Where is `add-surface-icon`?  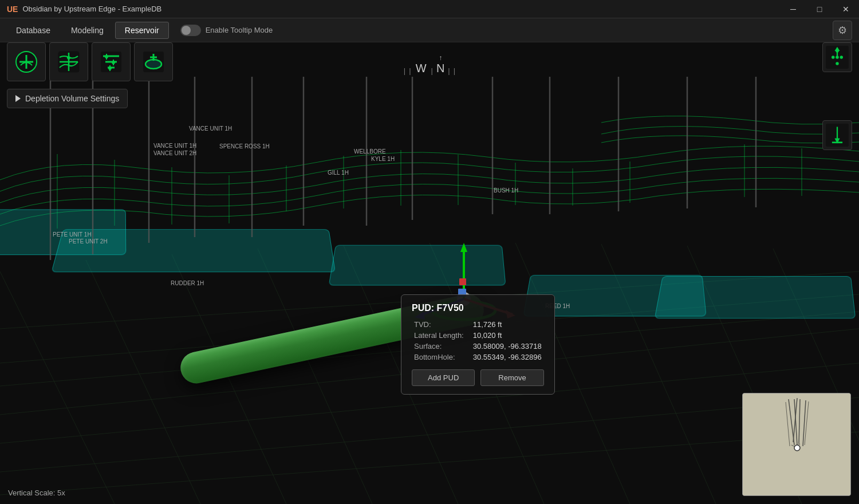 add-surface-icon is located at coordinates (69, 62).